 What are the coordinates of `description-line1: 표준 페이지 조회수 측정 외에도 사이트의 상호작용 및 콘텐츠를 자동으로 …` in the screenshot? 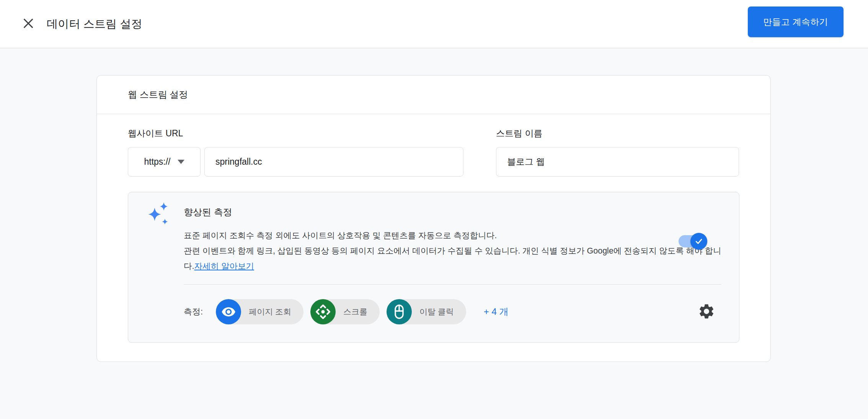 It's located at (457, 236).